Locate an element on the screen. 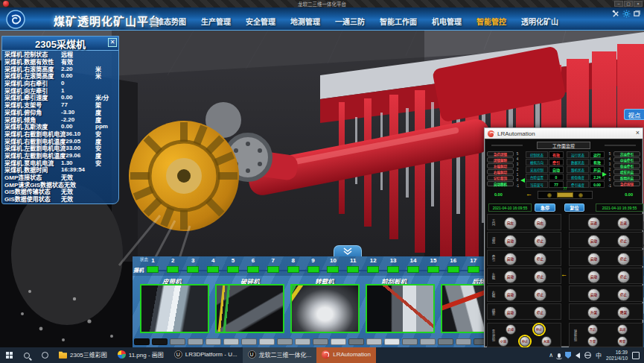 The image size is (644, 363). taskbar-item: 龙软二三维一体化... is located at coordinates (280, 355).